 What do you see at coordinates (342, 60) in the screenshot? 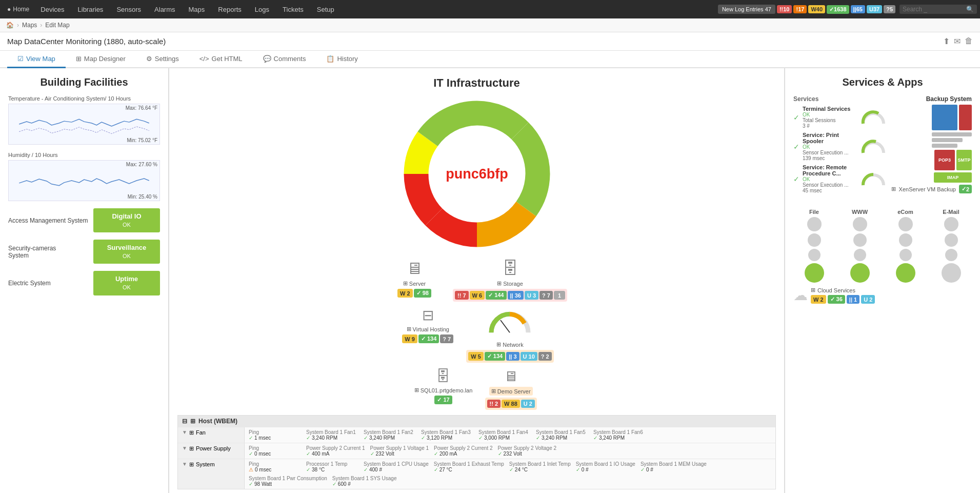
I see `tab-history: 📋 History` at bounding box center [342, 60].